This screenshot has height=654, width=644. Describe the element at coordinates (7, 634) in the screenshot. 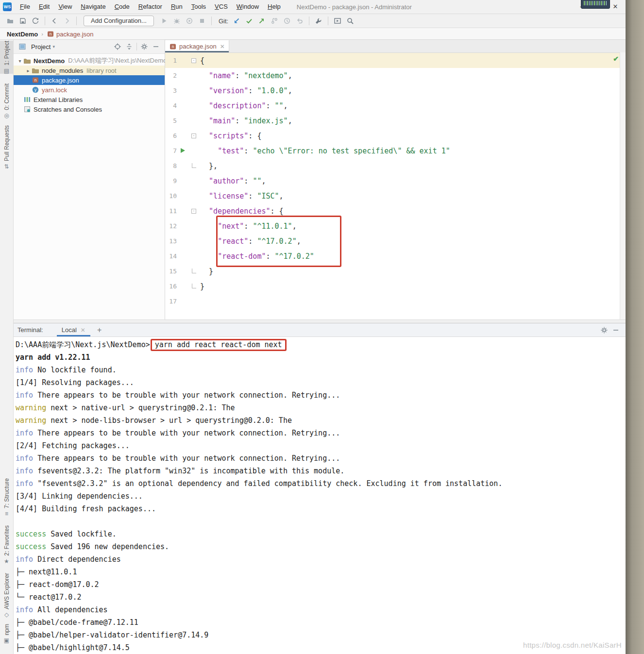

I see `tool-button-npm: npm▣` at that location.